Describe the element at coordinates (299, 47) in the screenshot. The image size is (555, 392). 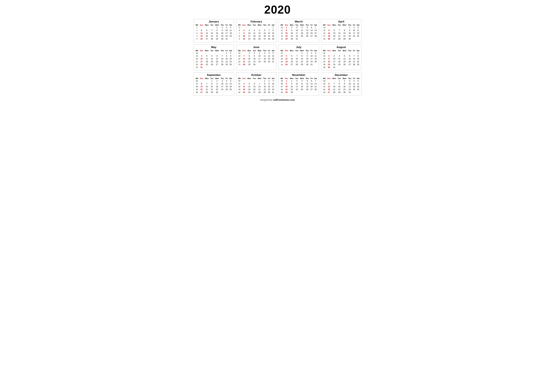
I see `month-title: July` at that location.